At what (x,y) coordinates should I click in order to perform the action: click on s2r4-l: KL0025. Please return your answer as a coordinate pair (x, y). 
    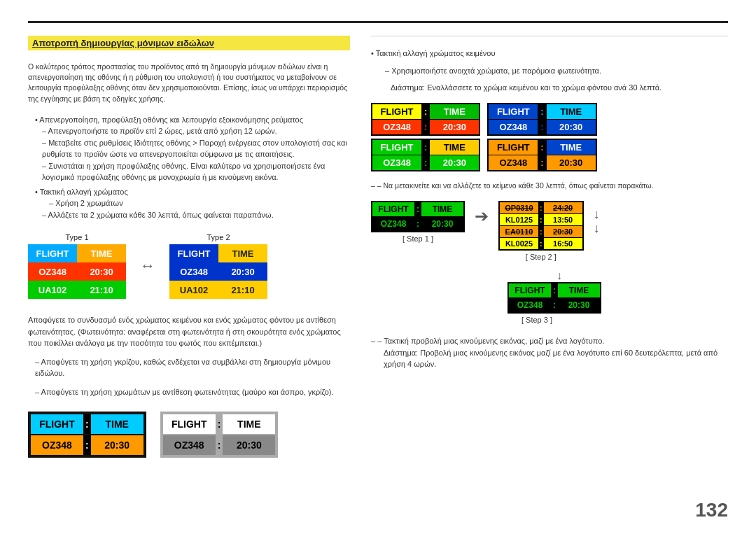
    Looking at the image, I should click on (519, 244).